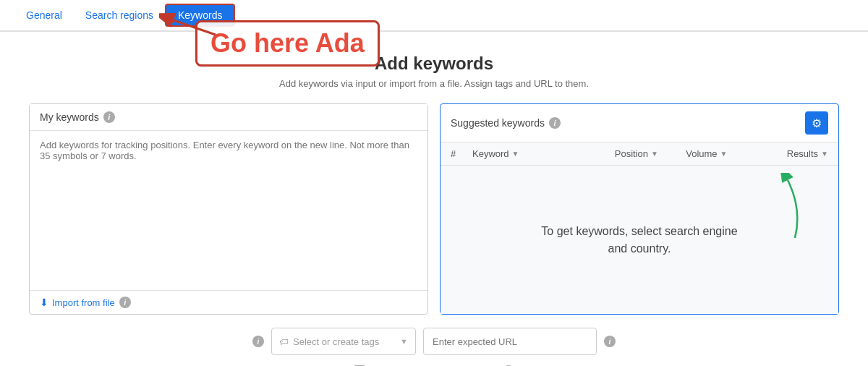  What do you see at coordinates (498, 123) in the screenshot?
I see `suggested-keywords-label: Suggested keywords` at bounding box center [498, 123].